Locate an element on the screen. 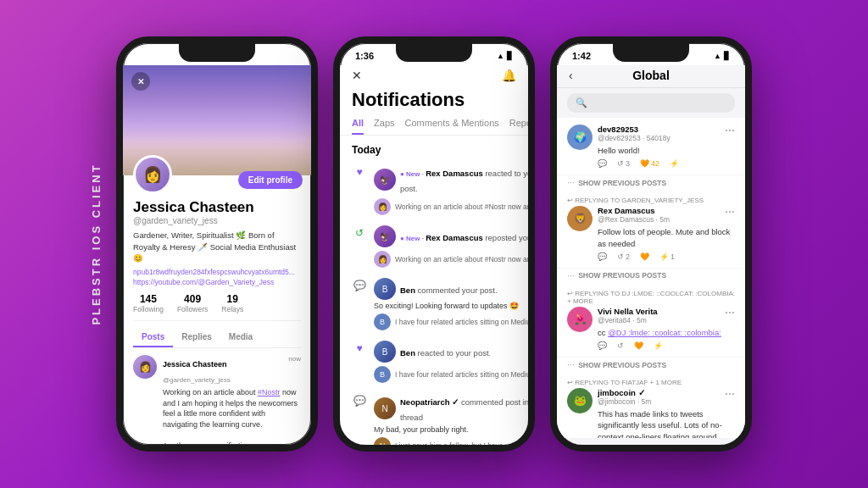  reply-action-2: 💬 is located at coordinates (602, 257).